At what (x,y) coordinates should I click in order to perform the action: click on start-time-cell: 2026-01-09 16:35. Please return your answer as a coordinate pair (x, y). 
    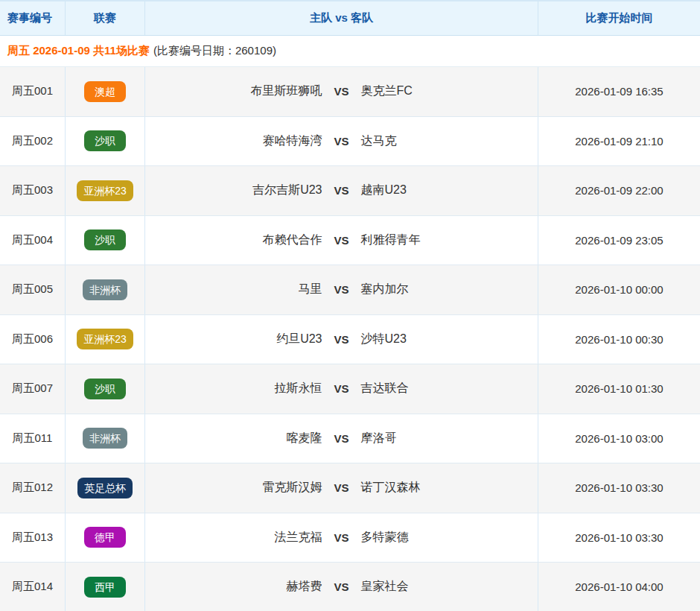
    Looking at the image, I should click on (620, 92).